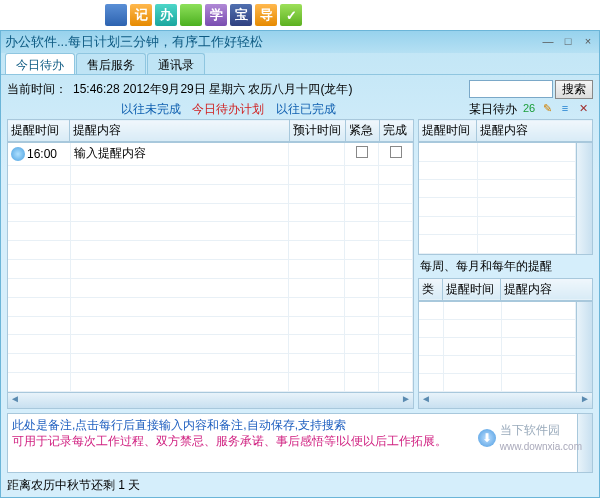 The height and width of the screenshot is (501, 600). I want to click on someday-todo-label: 某日待办, so click(493, 110).